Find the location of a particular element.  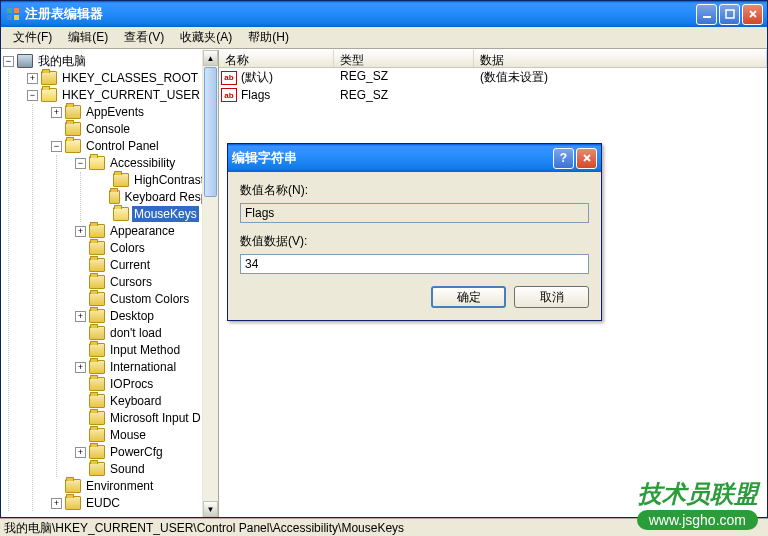

tree-item: EUDC is located at coordinates (103, 503).